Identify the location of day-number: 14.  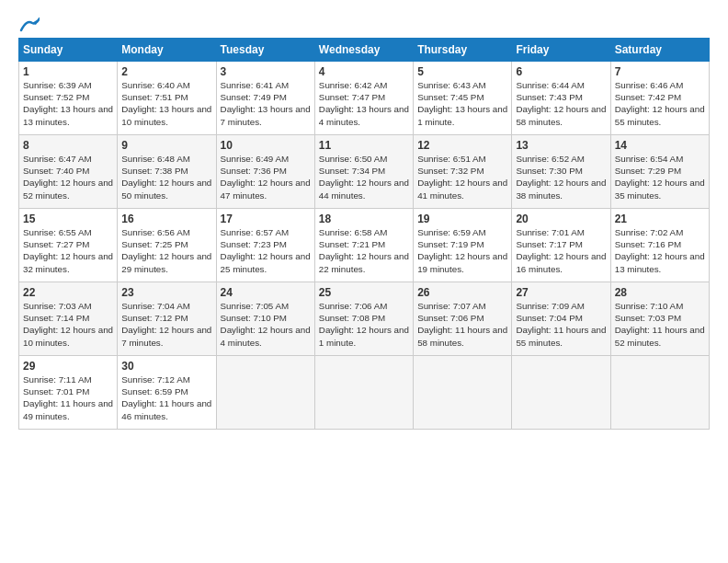
(660, 145).